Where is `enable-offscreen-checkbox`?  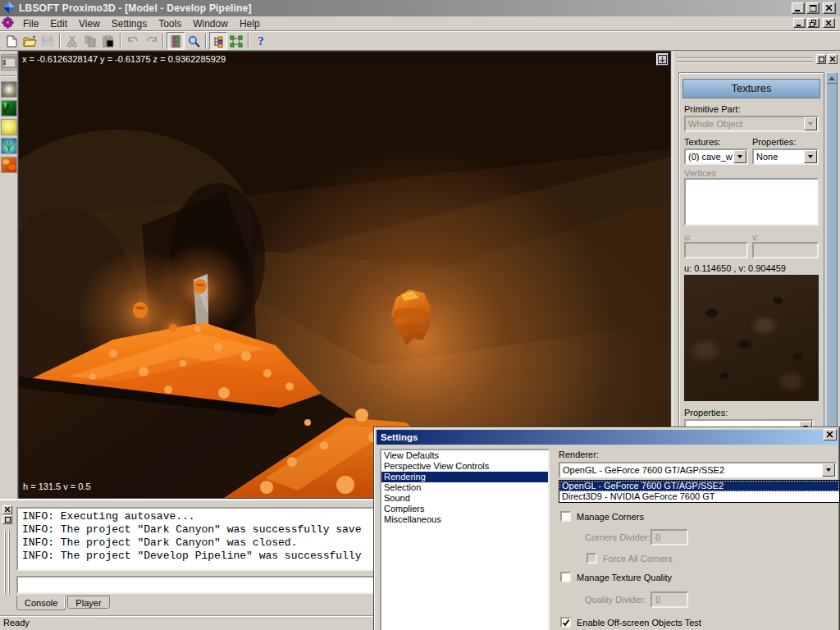 enable-offscreen-checkbox is located at coordinates (566, 622).